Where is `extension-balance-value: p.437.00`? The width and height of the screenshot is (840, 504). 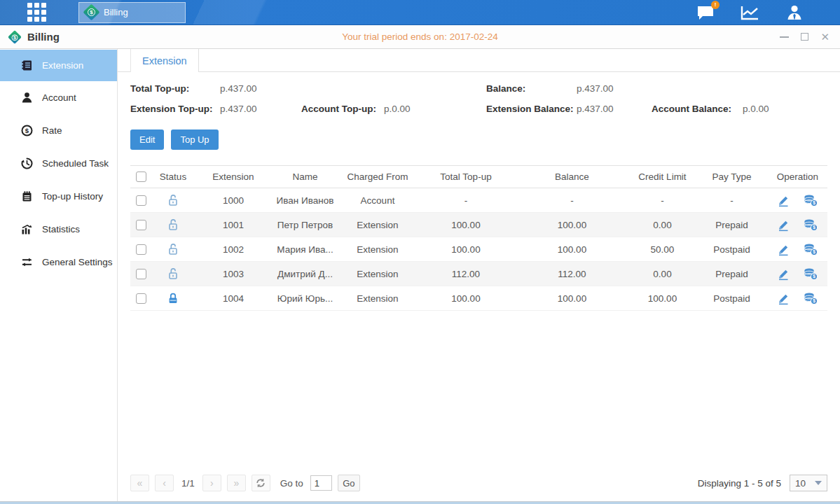
extension-balance-value: p.437.00 is located at coordinates (595, 109).